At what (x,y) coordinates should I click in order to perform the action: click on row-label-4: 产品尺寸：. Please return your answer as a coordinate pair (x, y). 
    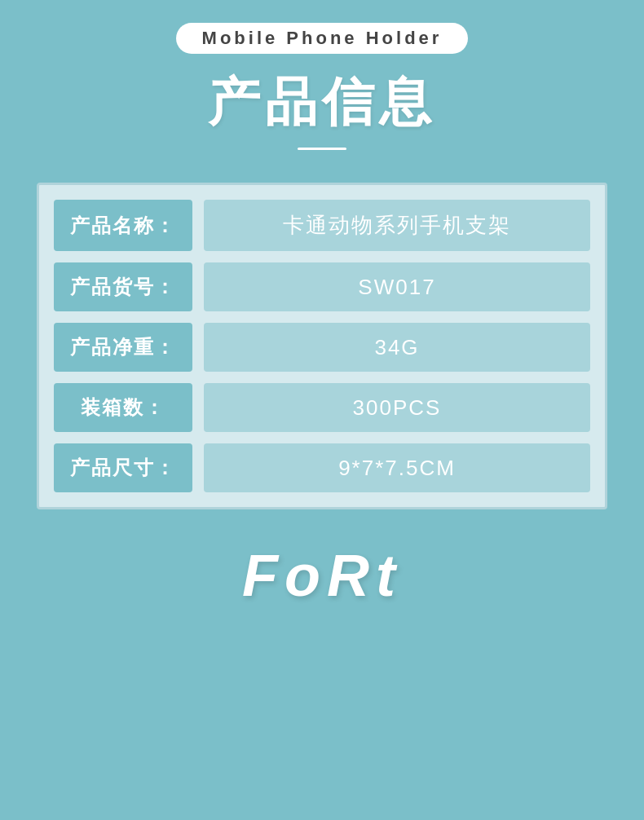
    Looking at the image, I should click on (123, 468).